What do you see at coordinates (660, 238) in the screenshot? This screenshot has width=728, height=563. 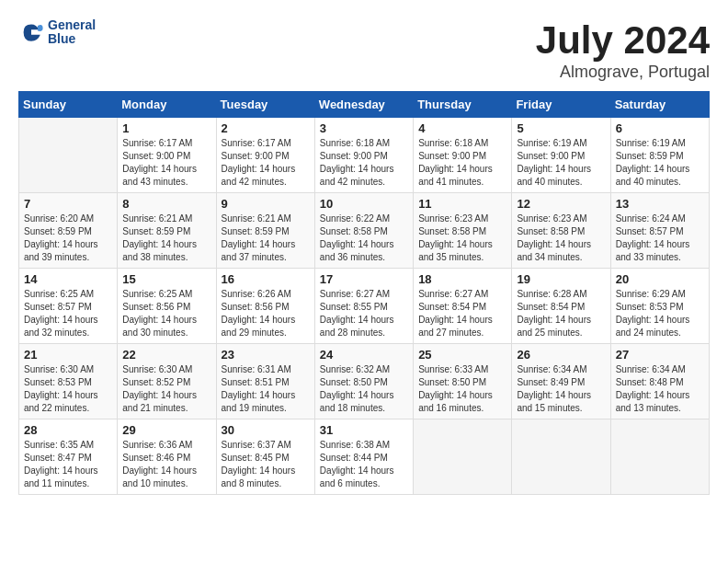 I see `day-detail: Sunrise: 6:24 AMSunset: 8:57 PMDaylight:…` at bounding box center [660, 238].